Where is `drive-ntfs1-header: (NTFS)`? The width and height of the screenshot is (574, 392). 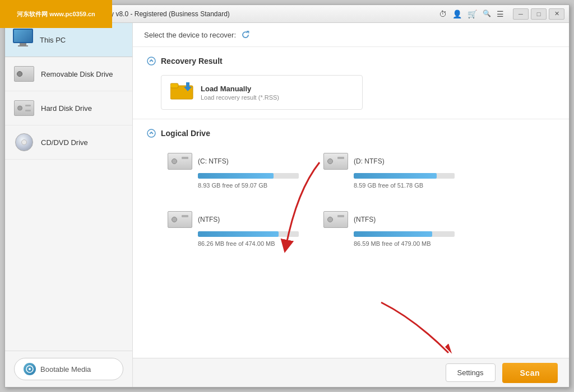
drive-ntfs1-header: (NTFS) is located at coordinates (233, 220).